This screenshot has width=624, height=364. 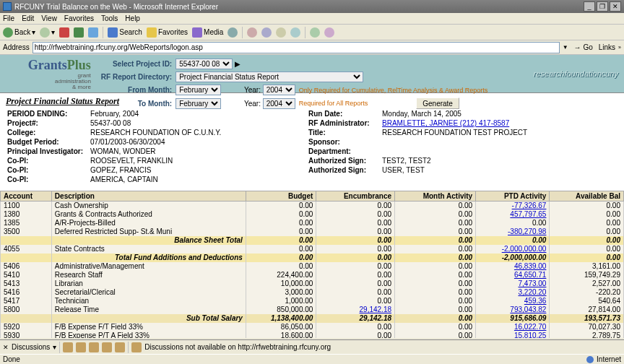 I want to click on discuss-icon, so click(x=295, y=32).